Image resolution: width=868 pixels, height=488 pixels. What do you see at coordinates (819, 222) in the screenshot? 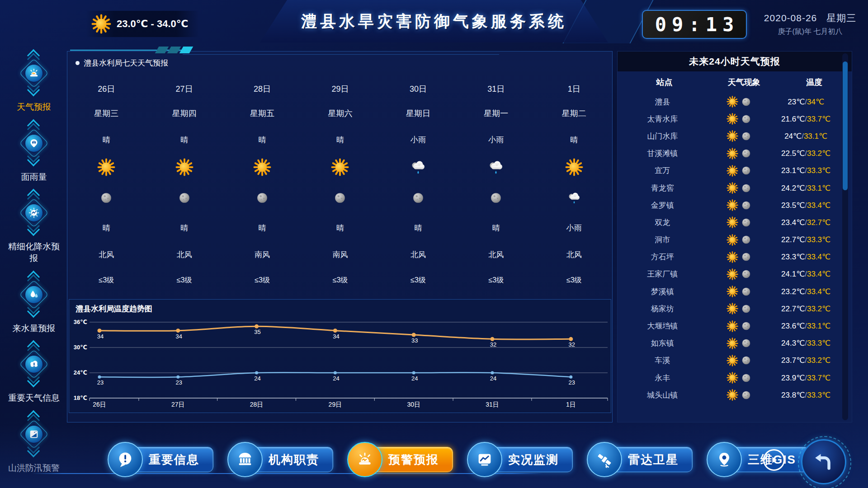
I see `high-temp: 32.7℃` at bounding box center [819, 222].